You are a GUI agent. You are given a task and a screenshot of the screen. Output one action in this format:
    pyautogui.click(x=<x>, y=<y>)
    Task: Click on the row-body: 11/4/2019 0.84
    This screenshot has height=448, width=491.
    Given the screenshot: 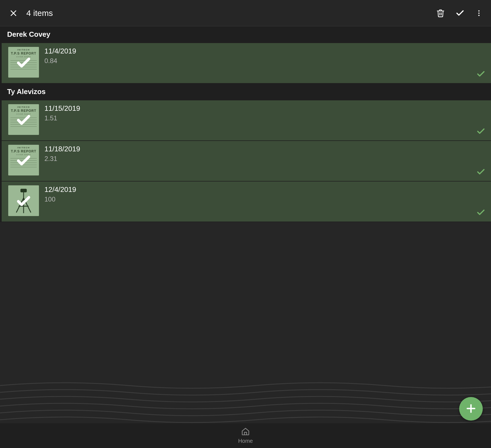 What is the action you would take?
    pyautogui.click(x=258, y=63)
    